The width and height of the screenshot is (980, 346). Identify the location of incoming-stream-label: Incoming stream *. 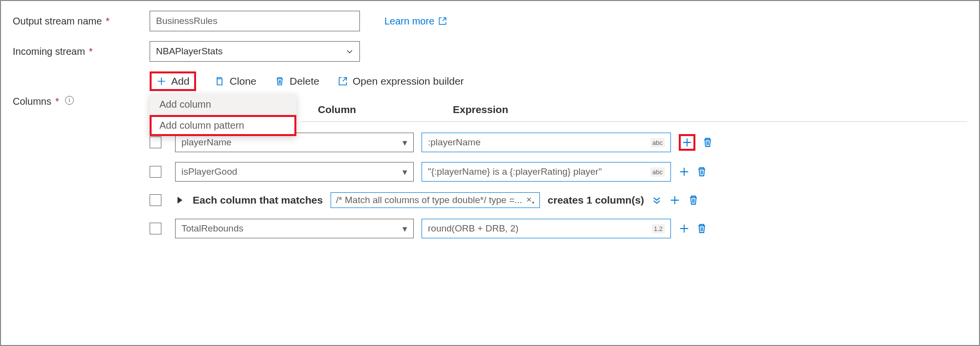
(81, 52).